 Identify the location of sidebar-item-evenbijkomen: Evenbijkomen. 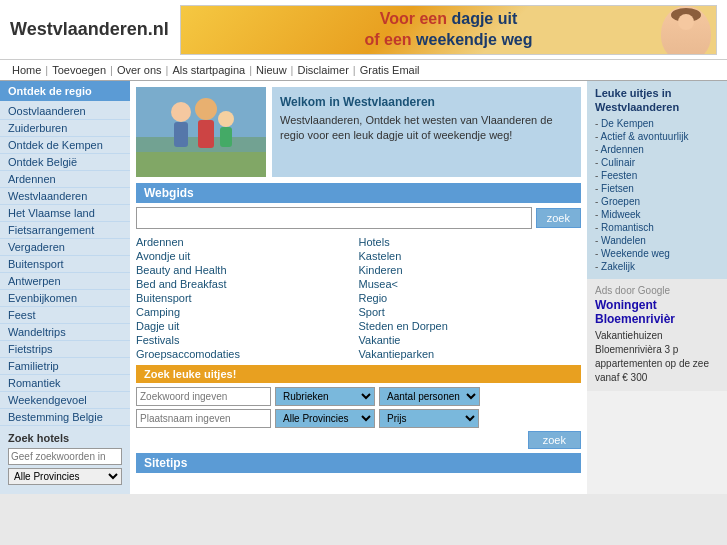
(65, 298).